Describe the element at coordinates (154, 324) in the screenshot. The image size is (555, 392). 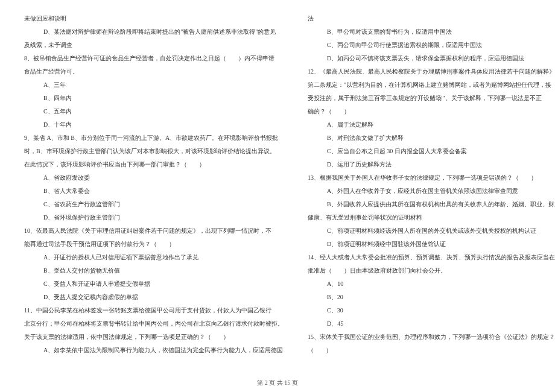
I see `exam-text-line: 北京分行；甲公司在柏林将支票背书转让给中国丙公司，丙公司在北京向乙银行请求付款时…` at that location.